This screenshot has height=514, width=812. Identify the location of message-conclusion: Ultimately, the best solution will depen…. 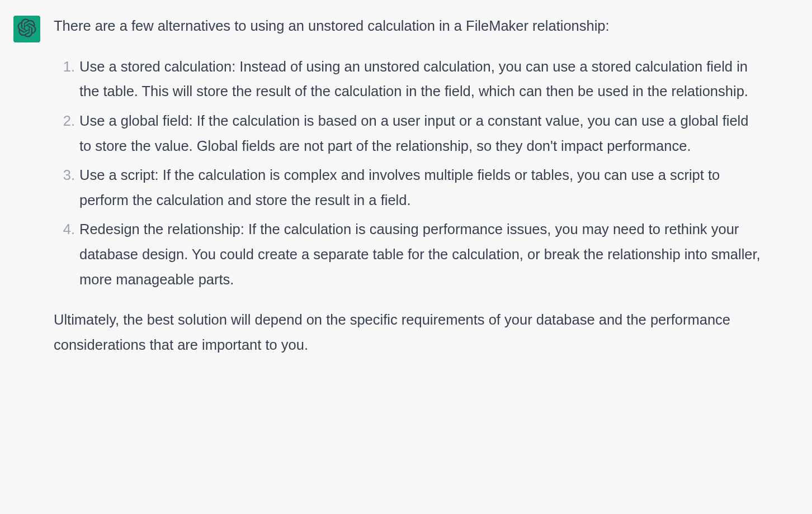
(408, 332).